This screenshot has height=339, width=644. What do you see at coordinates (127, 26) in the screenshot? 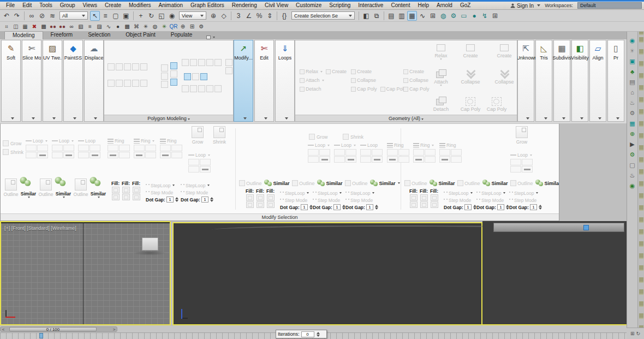
I see `checker-icon: ▩` at bounding box center [127, 26].